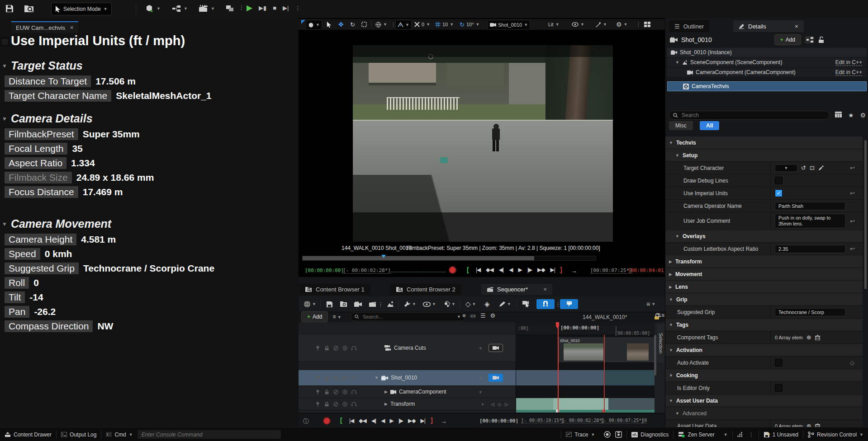 This screenshot has width=868, height=441. What do you see at coordinates (381, 24) in the screenshot?
I see `world-coordinate-icon: ▼` at bounding box center [381, 24].